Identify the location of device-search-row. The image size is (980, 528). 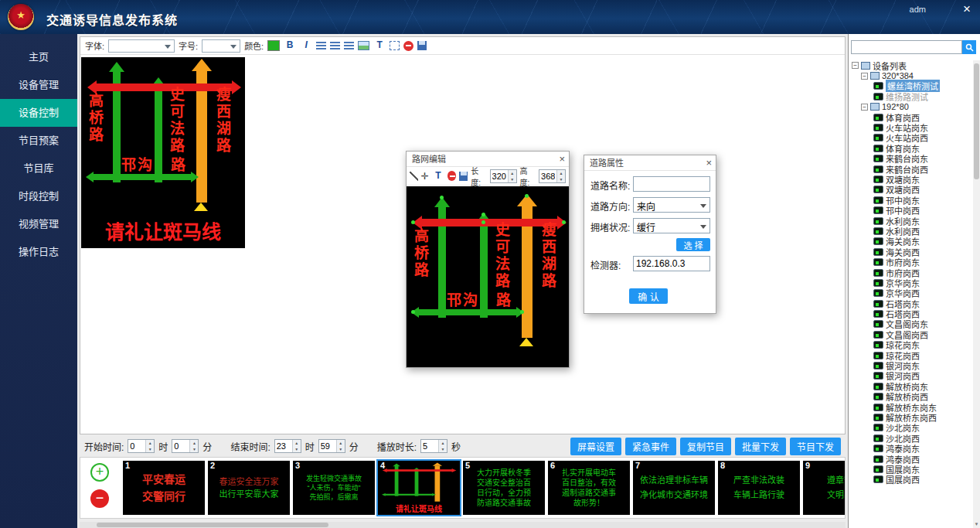
(914, 47).